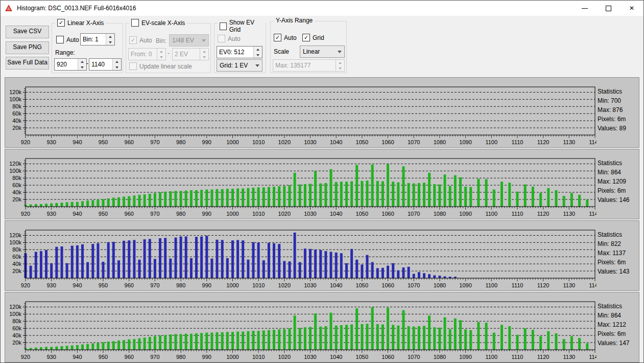 The height and width of the screenshot is (363, 644). I want to click on y-axis-range-label: Y-Axis Range, so click(294, 20).